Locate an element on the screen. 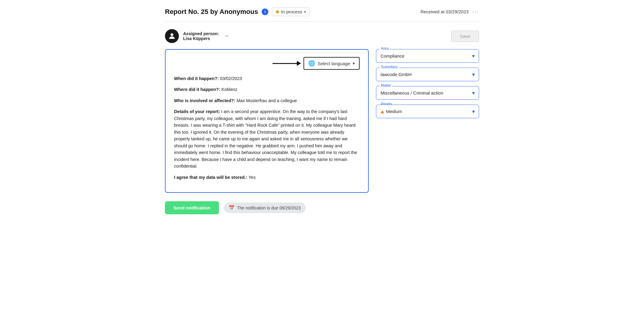  edit-icon: ✏ is located at coordinates (227, 36).